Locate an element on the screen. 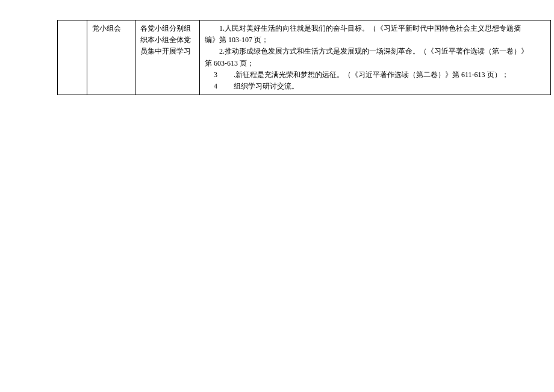 The width and height of the screenshot is (554, 392). content-line-4: 第 603-613 页； is located at coordinates (375, 64).